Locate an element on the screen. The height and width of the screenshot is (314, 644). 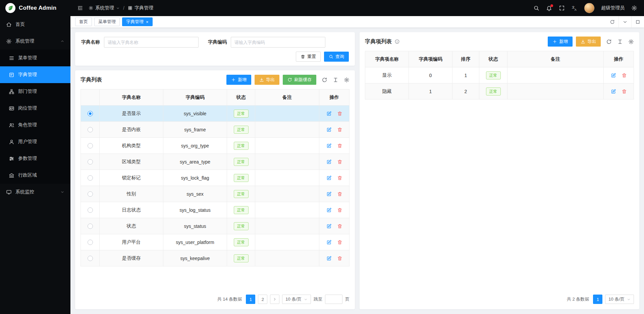
table-row: 状态sys_status正常 is located at coordinates (215, 226).